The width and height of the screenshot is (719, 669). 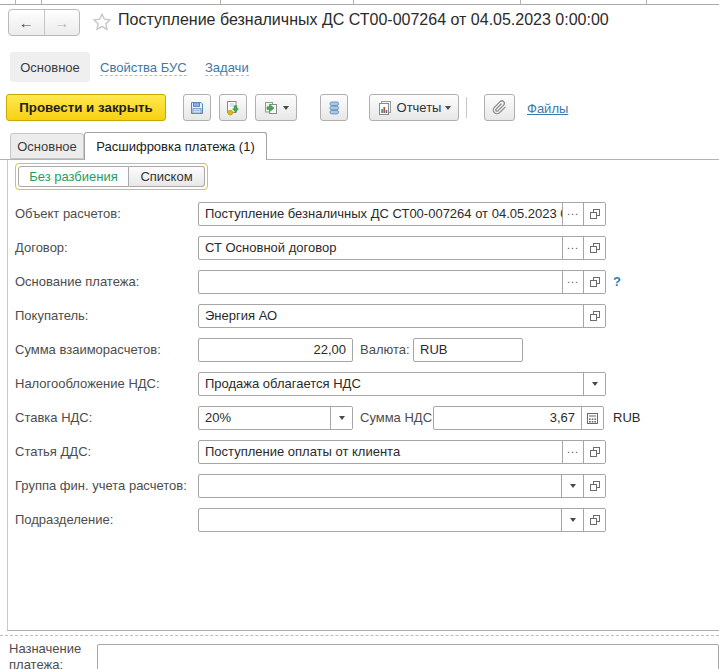 I want to click on fin-accounting-group-select, so click(x=402, y=486).